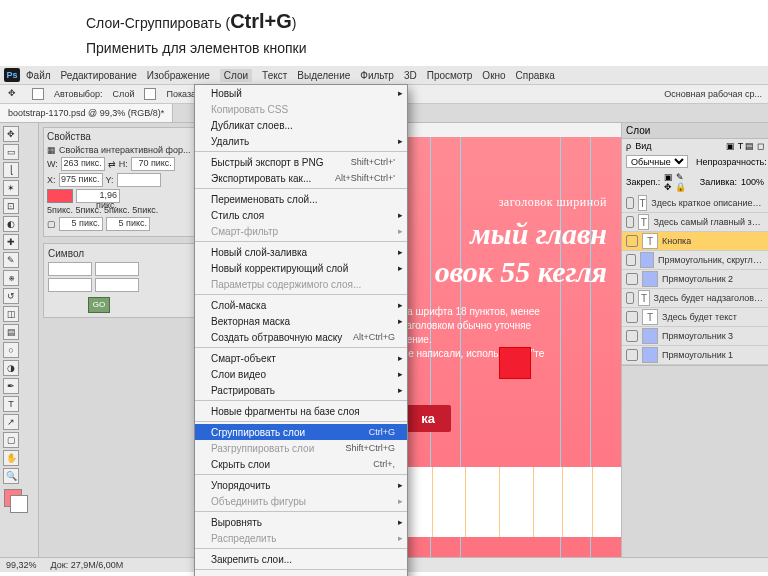 Image resolution: width=768 pixels, height=576 pixels. What do you see at coordinates (695, 336) in the screenshot?
I see `layer-row: Прямоугольник 3` at bounding box center [695, 336].